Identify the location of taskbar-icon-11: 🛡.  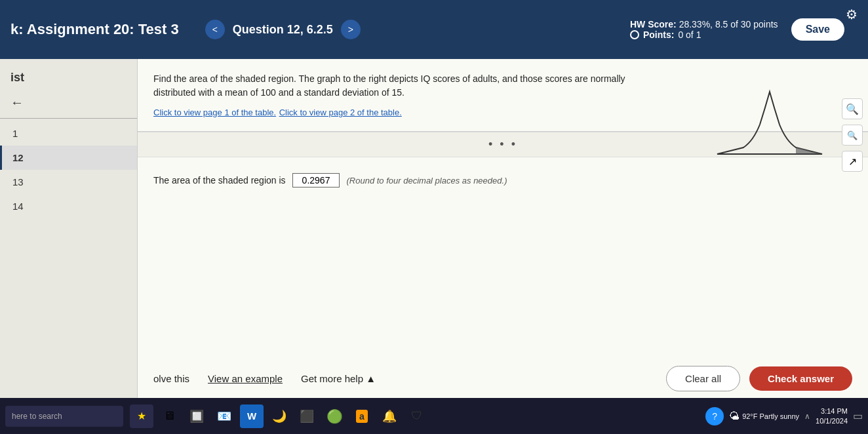
(417, 416).